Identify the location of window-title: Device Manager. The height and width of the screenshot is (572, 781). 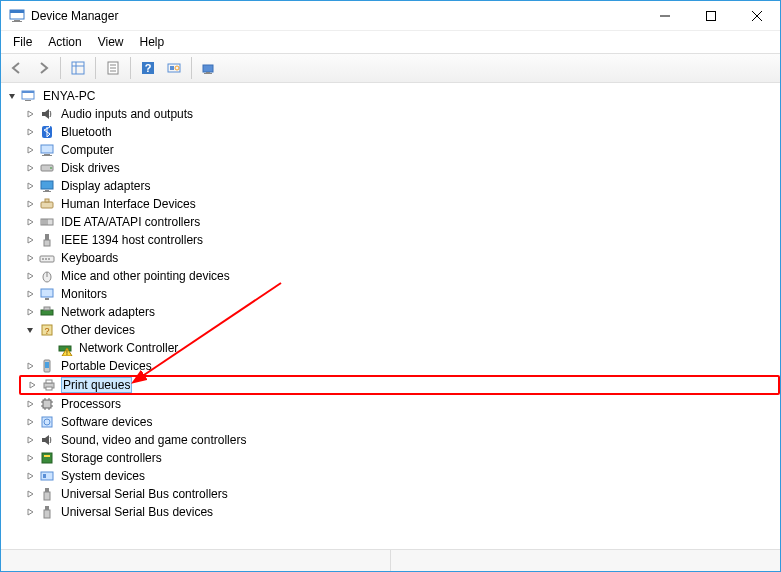
(74, 16).